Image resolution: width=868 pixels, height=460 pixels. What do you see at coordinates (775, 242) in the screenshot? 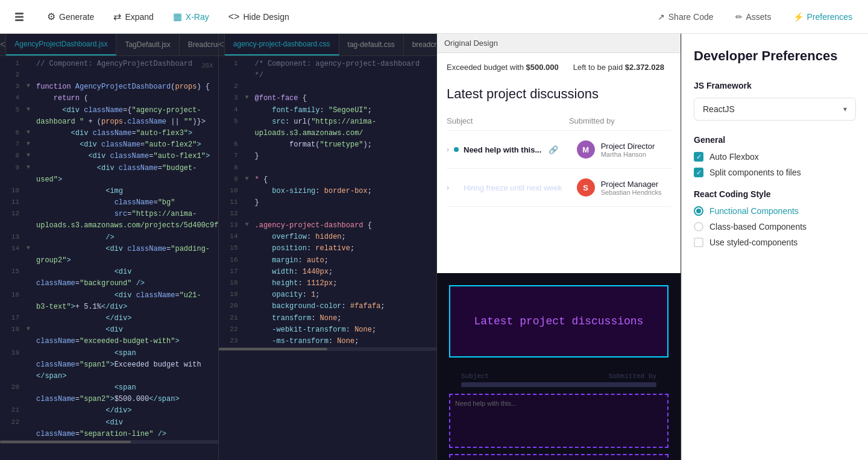
I see `use-styled-components-option: Use styled-components` at bounding box center [775, 242].